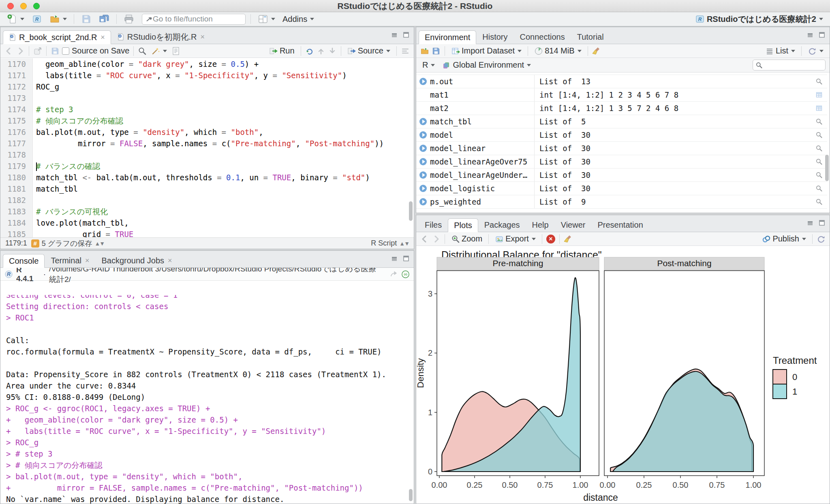 This screenshot has height=504, width=830. What do you see at coordinates (207, 155) in the screenshot?
I see `code-line: 1178` at bounding box center [207, 155].